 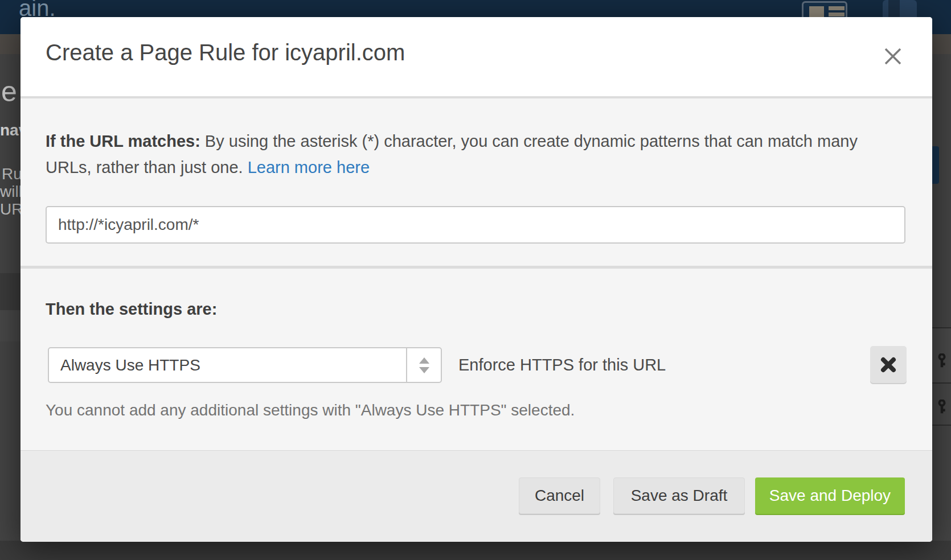 I want to click on chevron-up-icon, so click(x=424, y=361).